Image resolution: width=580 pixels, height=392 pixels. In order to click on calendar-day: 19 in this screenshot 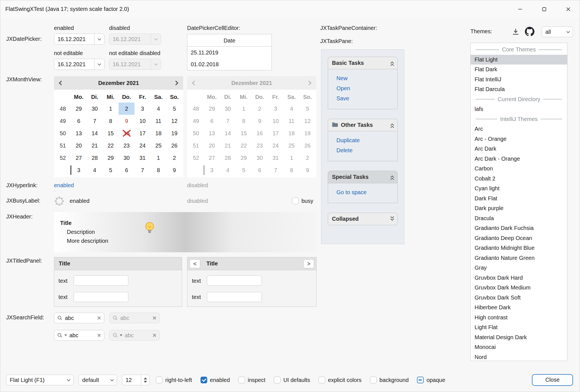, I will do `click(175, 133)`.